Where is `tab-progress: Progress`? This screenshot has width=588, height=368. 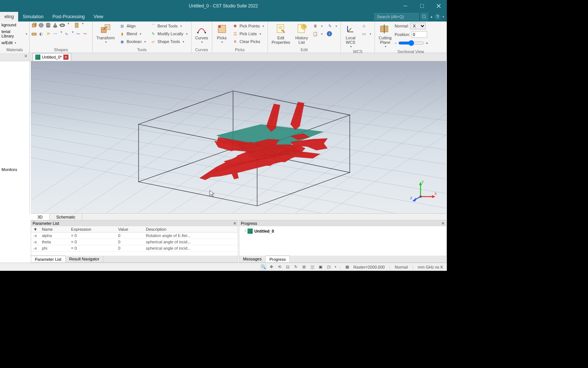
tab-progress: Progress is located at coordinates (278, 259).